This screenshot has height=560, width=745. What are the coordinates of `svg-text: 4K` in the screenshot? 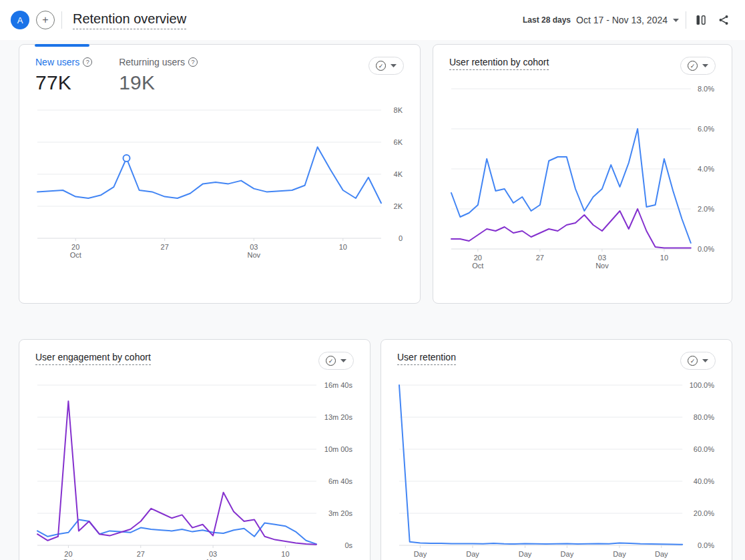 It's located at (399, 174).